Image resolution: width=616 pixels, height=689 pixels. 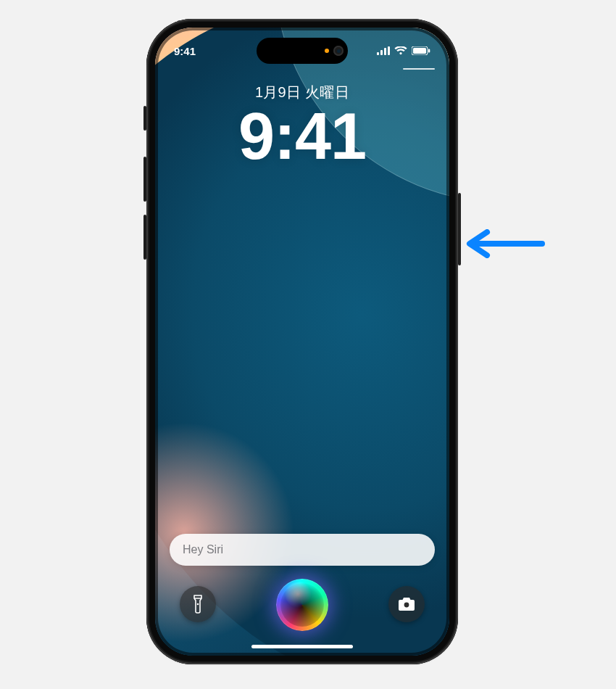 What do you see at coordinates (302, 136) in the screenshot?
I see `lockscreen-time: 9:41` at bounding box center [302, 136].